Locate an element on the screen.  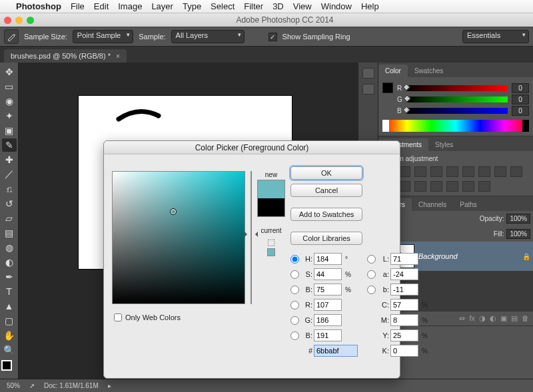
type-tool: T is located at coordinates (9, 292).